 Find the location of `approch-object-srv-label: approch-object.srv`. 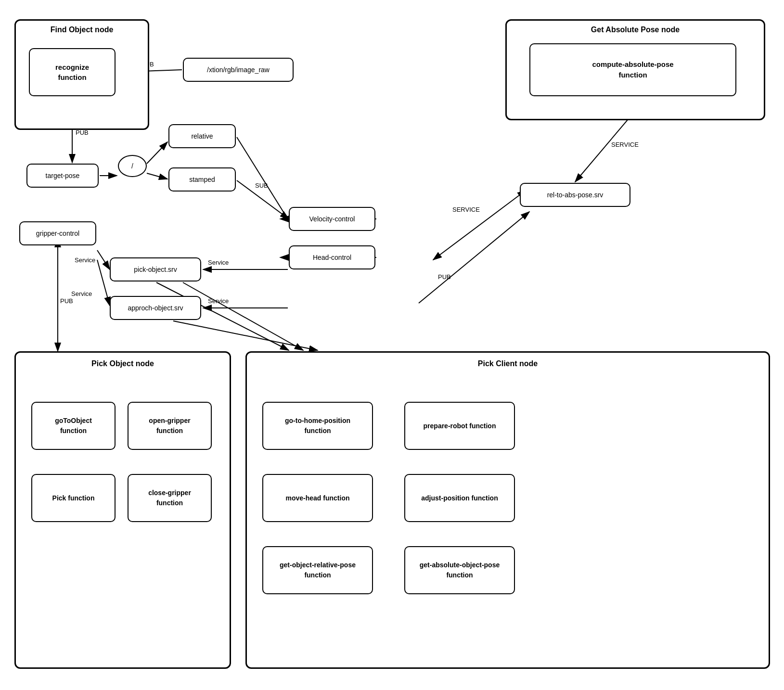

approch-object-srv-label: approch-object.srv is located at coordinates (155, 308).